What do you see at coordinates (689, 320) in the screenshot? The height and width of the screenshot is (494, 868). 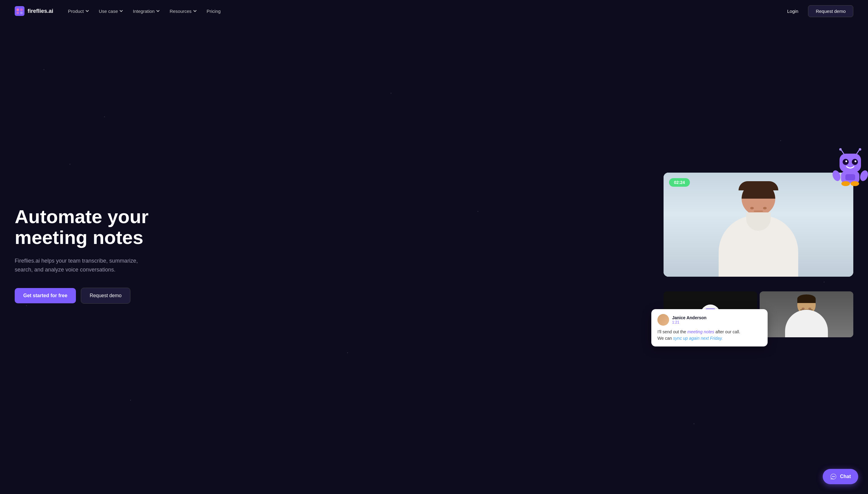 I see `speaker-info: Janice Anderson 1:21` at bounding box center [689, 320].